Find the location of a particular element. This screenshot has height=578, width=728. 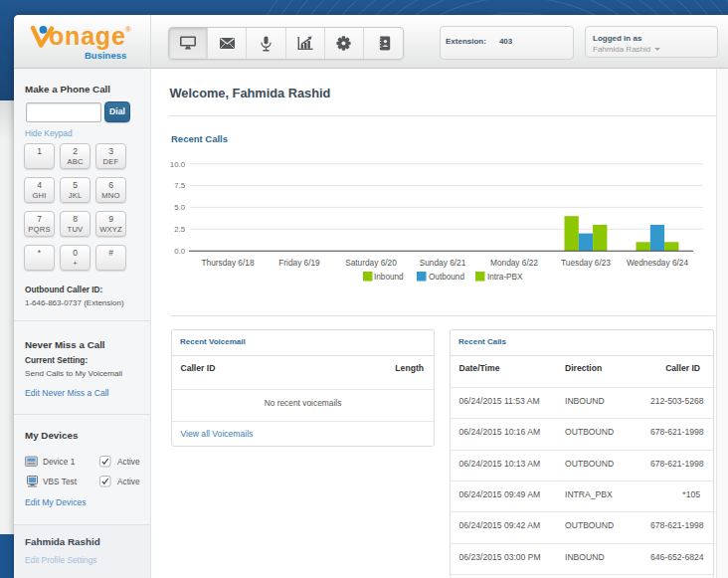

svg-text: 0.0 is located at coordinates (180, 251).